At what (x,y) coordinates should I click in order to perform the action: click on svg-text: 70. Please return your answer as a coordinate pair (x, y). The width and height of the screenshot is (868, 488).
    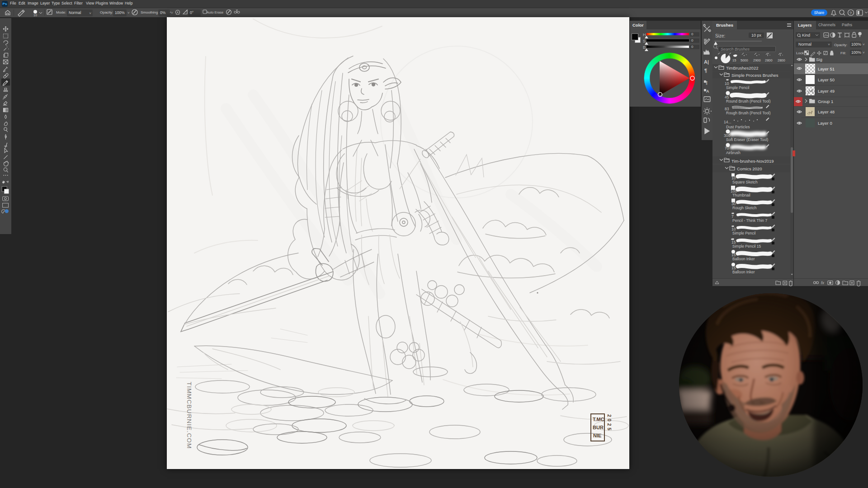
    Looking at the image, I should click on (727, 148).